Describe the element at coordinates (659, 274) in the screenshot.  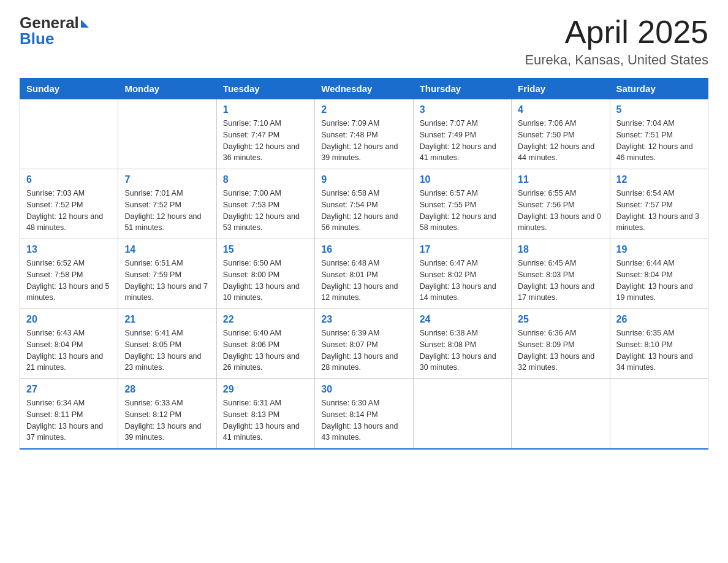
I see `calendar-cell: 19Sunrise: 6:44 AMSunset: 8:04 PMDayligh…` at that location.